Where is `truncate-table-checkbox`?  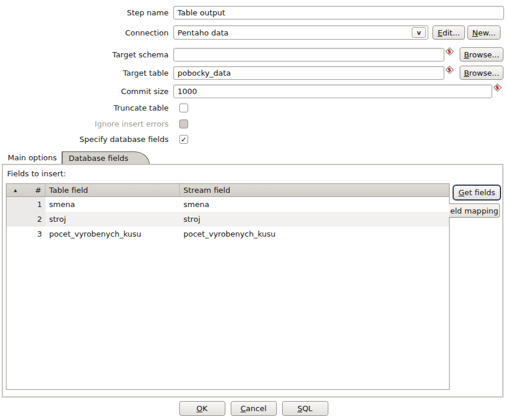 truncate-table-checkbox is located at coordinates (183, 108).